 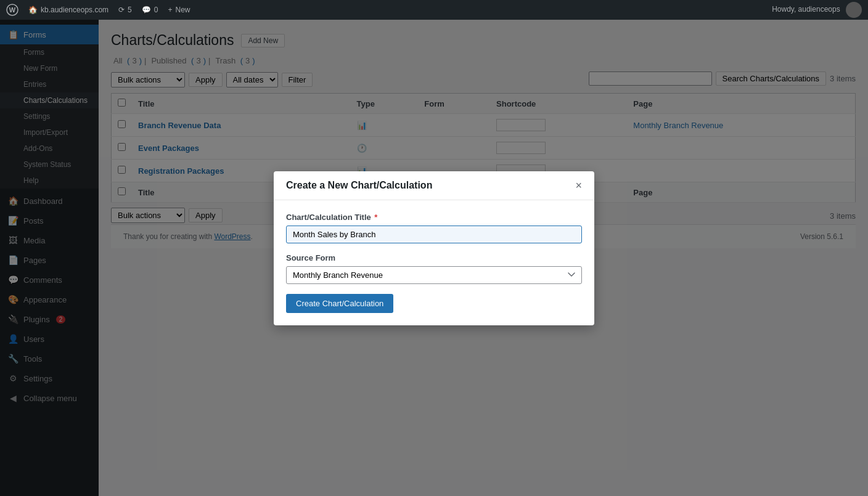 I want to click on create-chart-modal: Create a New Chart/Calculation × Chart/C…, so click(x=434, y=248).